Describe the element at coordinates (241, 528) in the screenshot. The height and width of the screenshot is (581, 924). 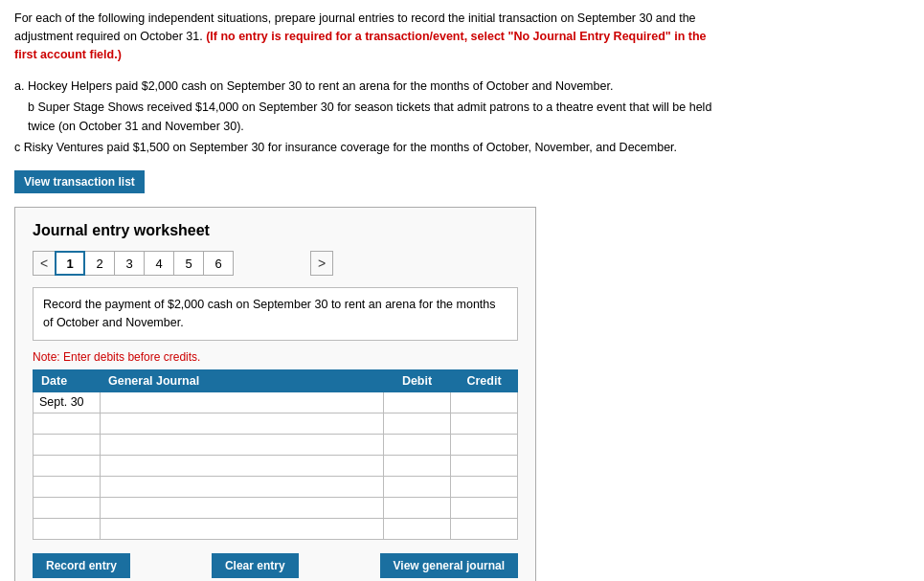
I see `row7-journal-input` at that location.